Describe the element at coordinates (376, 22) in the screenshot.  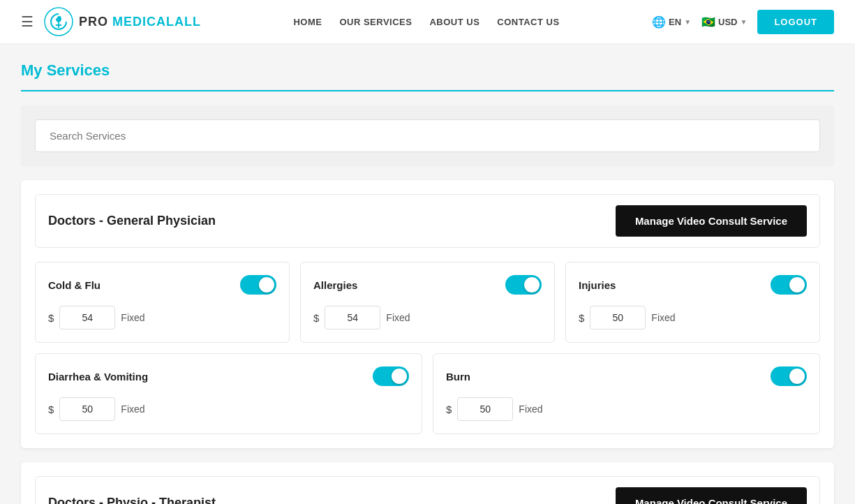
I see `nav-our-services: OUR SERVICES` at that location.